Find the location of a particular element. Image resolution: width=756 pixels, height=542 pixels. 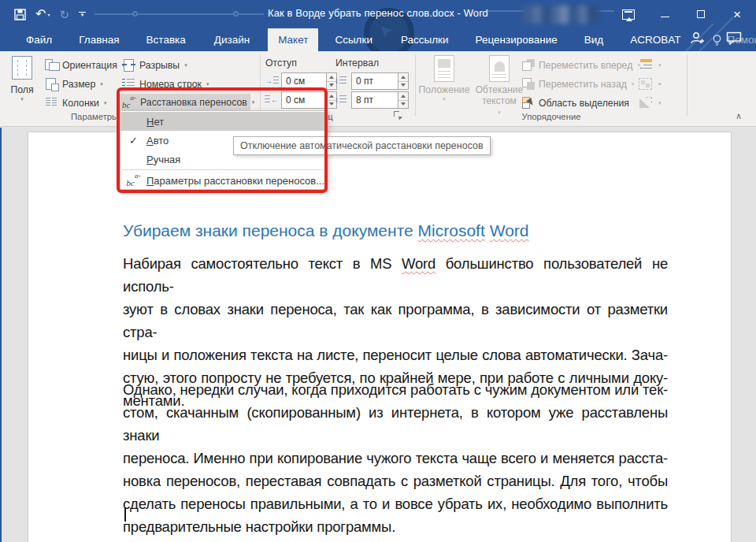

indent-right-field: 0 см is located at coordinates (304, 100).